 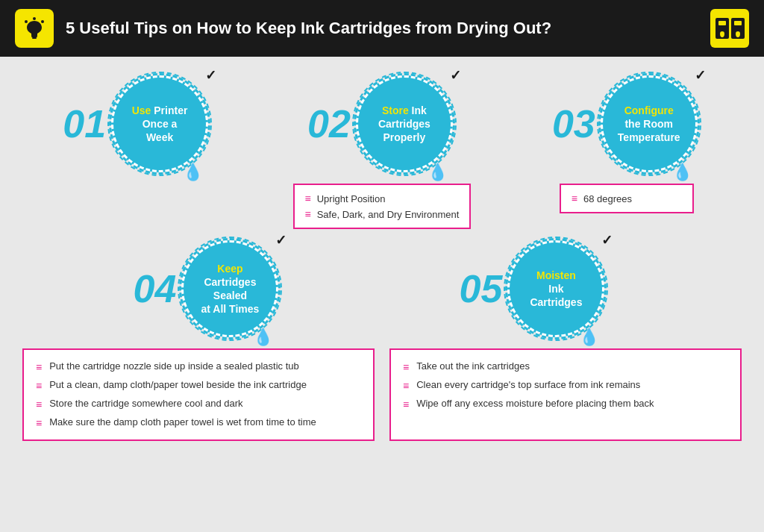 What do you see at coordinates (589, 337) in the screenshot?
I see `tip-5-drop: 💧` at bounding box center [589, 337].